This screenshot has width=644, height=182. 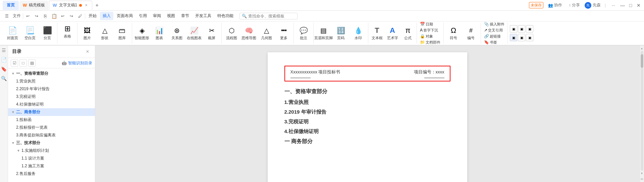 I want to click on ribbon-btn-watermark: 💧 水印, so click(x=358, y=33).